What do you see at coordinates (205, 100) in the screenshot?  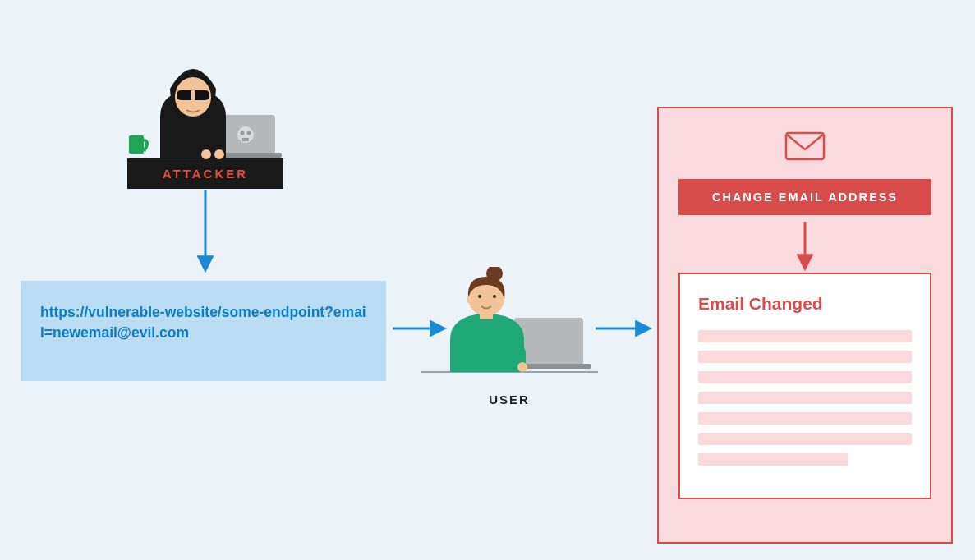 I see `attacker-illustration` at bounding box center [205, 100].